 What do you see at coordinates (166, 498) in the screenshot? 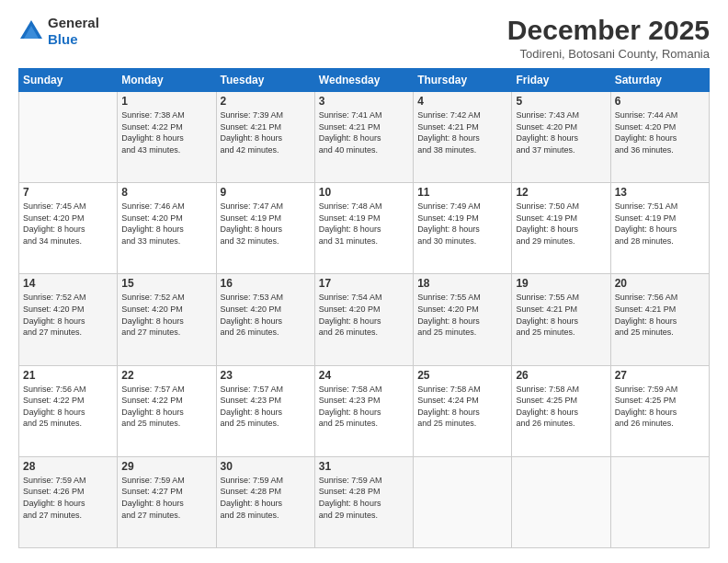
I see `day-info: Sunrise: 7:59 AM Sunset: 4:27 PM Dayligh…` at bounding box center [166, 498].